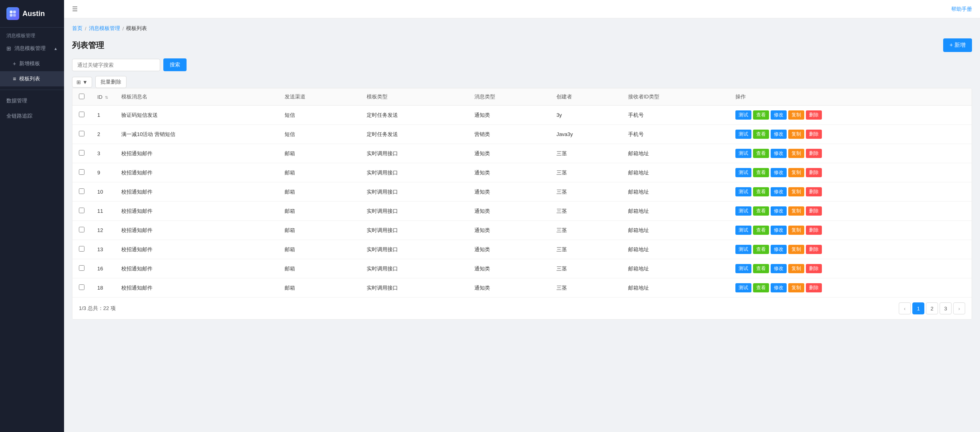 The image size is (980, 432). What do you see at coordinates (104, 28) in the screenshot?
I see `breadcrumb-template-management: 消息模板管理` at bounding box center [104, 28].